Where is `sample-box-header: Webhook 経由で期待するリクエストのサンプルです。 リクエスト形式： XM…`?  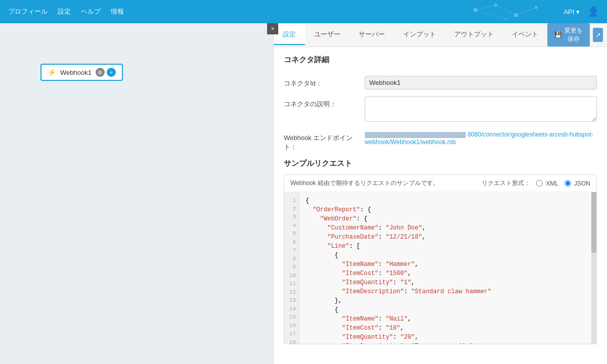 sample-box-header: Webhook 経由で期待するリクエストのサンプルです。 リクエスト形式： XM… is located at coordinates (440, 184).